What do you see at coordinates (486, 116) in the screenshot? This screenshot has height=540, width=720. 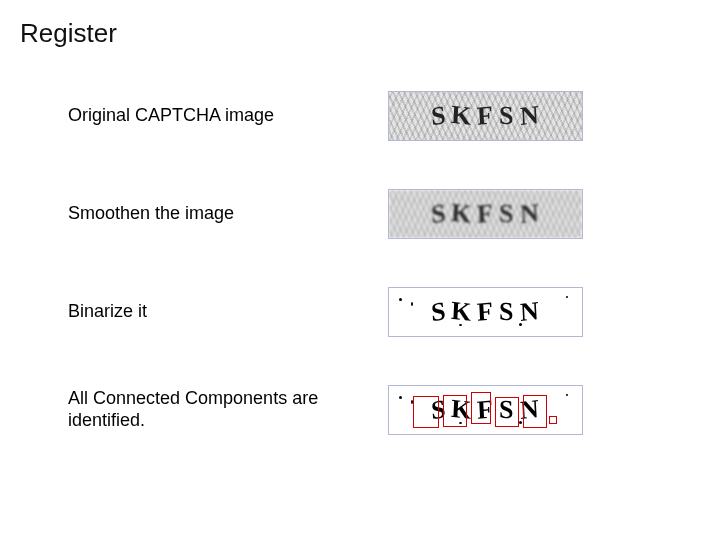 I see `captcha-original-image: S K F S N` at bounding box center [486, 116].